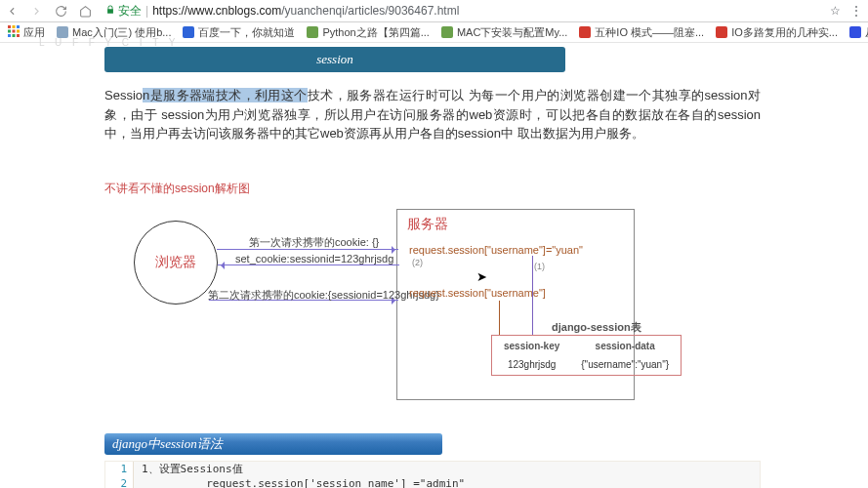  I want to click on label-sess-set: request.session["username"]="yuan", so click(496, 250).